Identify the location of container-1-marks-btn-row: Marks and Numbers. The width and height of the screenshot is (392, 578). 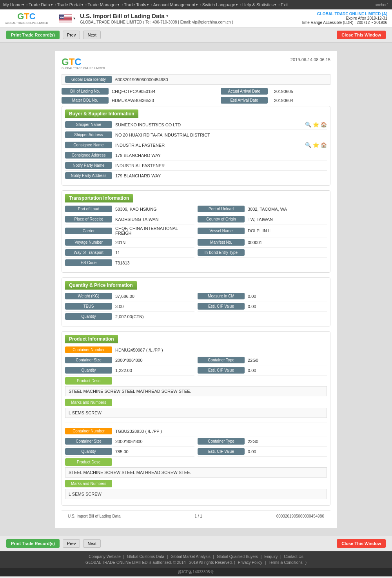
(196, 403).